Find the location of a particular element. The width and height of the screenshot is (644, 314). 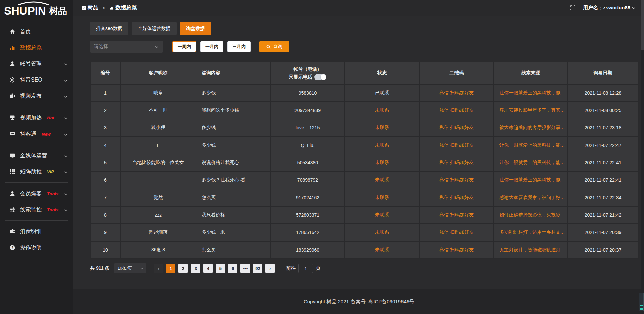

cell-status: 未联系 is located at coordinates (382, 250).